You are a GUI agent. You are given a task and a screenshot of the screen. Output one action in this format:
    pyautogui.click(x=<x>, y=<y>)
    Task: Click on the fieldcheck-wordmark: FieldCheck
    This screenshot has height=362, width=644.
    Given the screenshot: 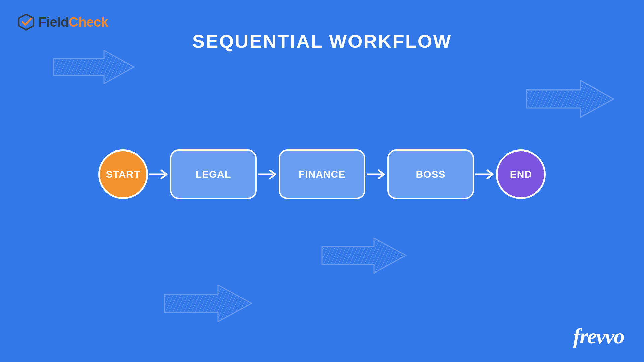 What is the action you would take?
    pyautogui.click(x=73, y=22)
    